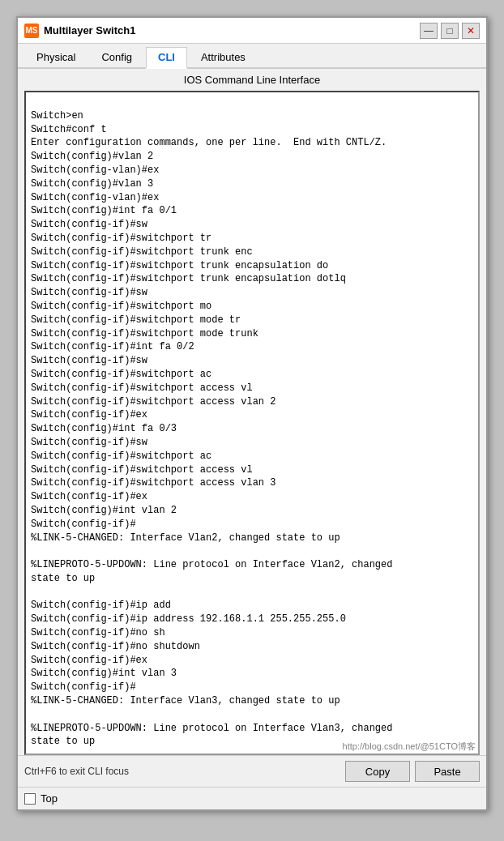  Describe the element at coordinates (450, 31) in the screenshot. I see `window-controls: — □ ✕` at that location.